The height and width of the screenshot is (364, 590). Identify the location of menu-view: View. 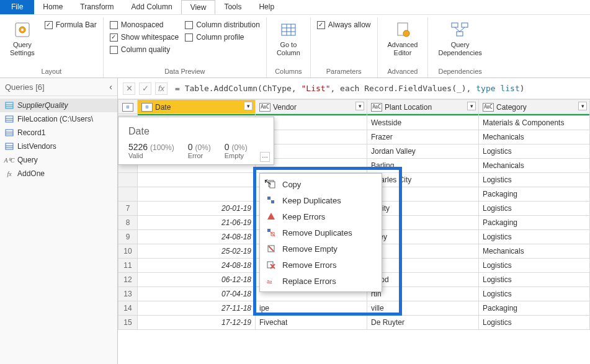
(199, 7).